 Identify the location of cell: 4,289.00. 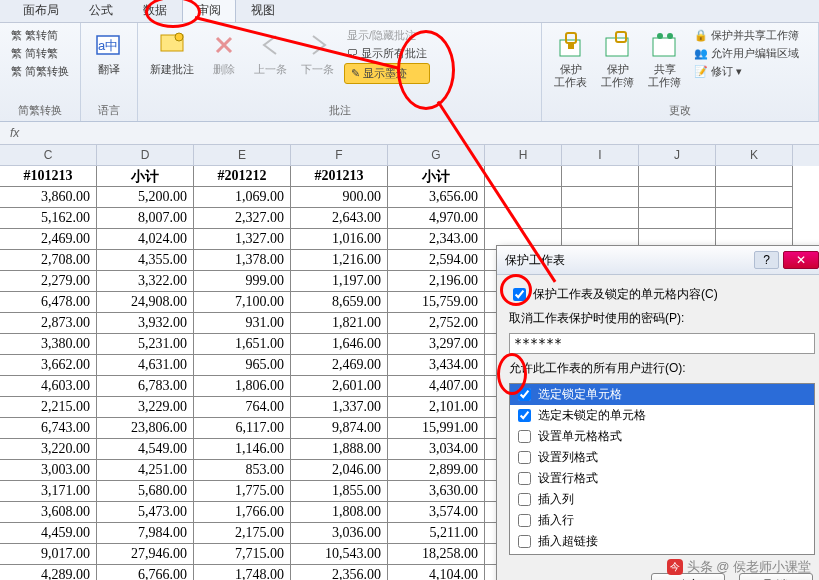
(48, 572).